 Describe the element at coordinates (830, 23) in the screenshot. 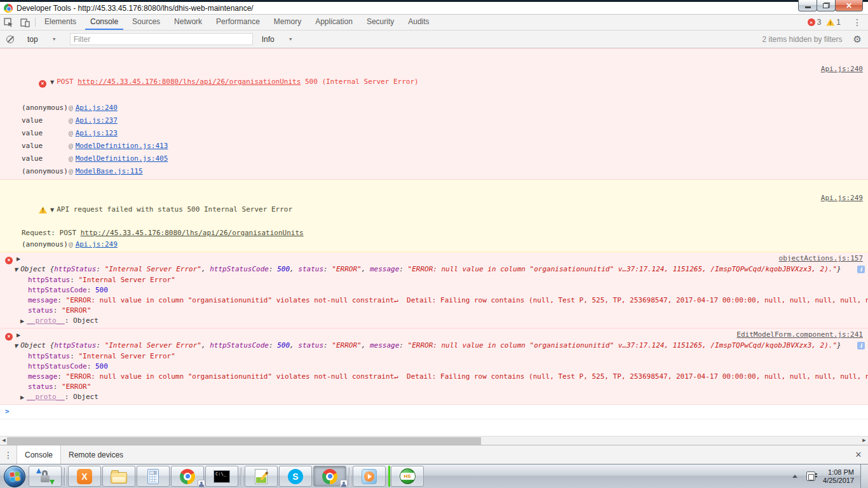

I see `warning-count-icon: !` at that location.